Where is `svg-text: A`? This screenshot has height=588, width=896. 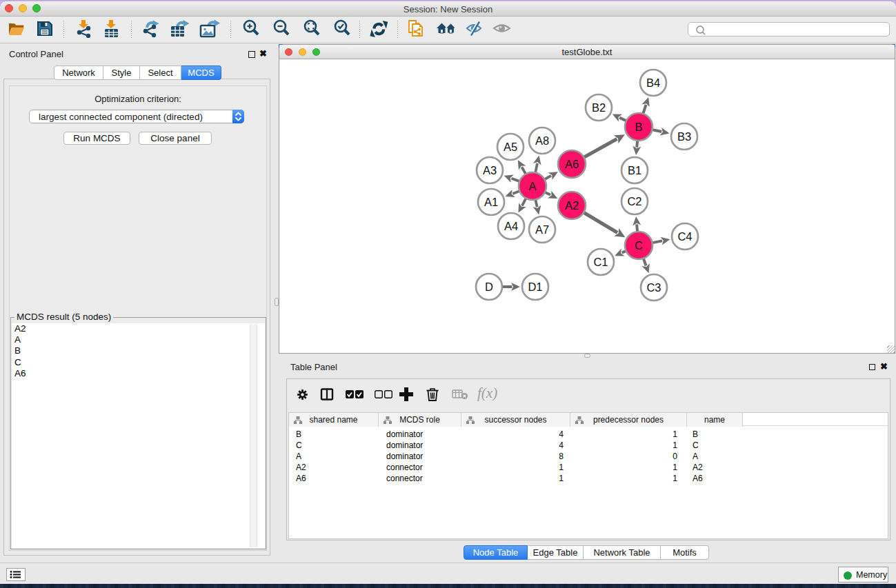
svg-text: A is located at coordinates (532, 186).